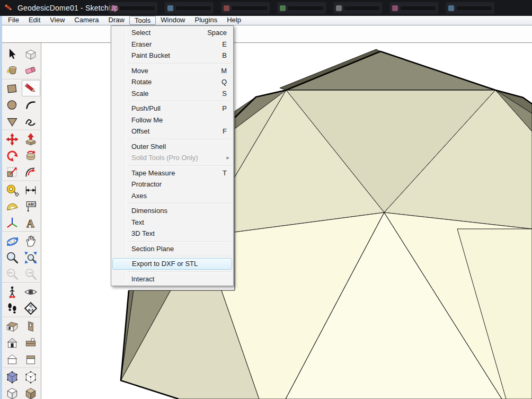  I want to click on menubar-item-draw: Draw, so click(117, 20).